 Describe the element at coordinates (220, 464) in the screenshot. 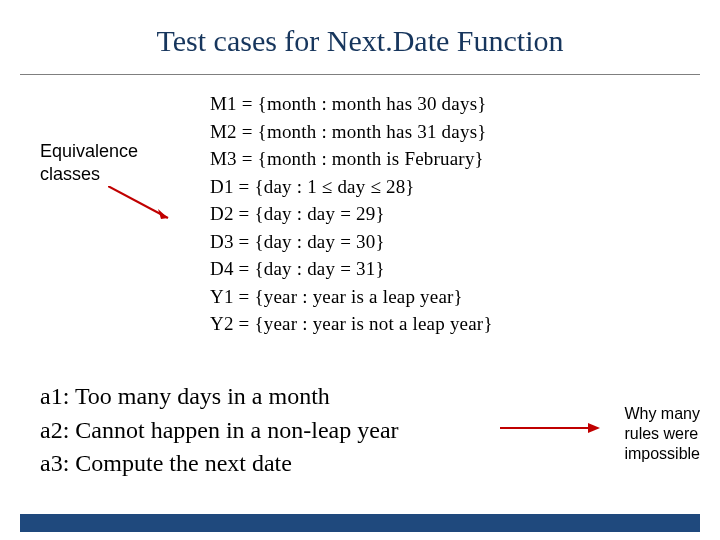

I see `action-a3: a3: Compute the next date` at that location.